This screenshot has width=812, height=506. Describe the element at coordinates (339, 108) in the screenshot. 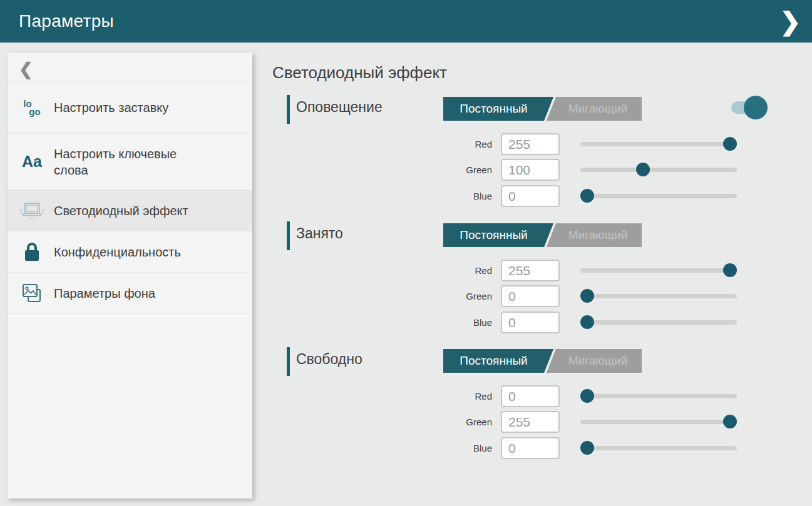

I see `section-label: Оповещение` at that location.